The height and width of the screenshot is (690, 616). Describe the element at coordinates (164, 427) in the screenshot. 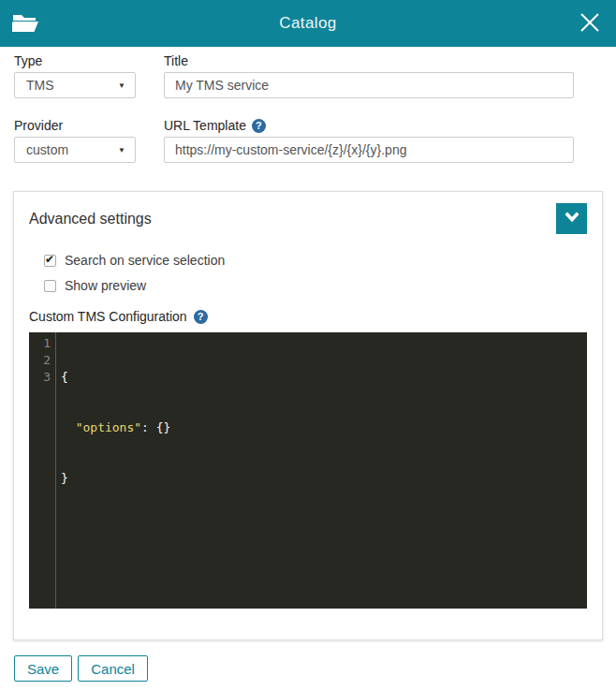

I see `code-token: {}` at that location.